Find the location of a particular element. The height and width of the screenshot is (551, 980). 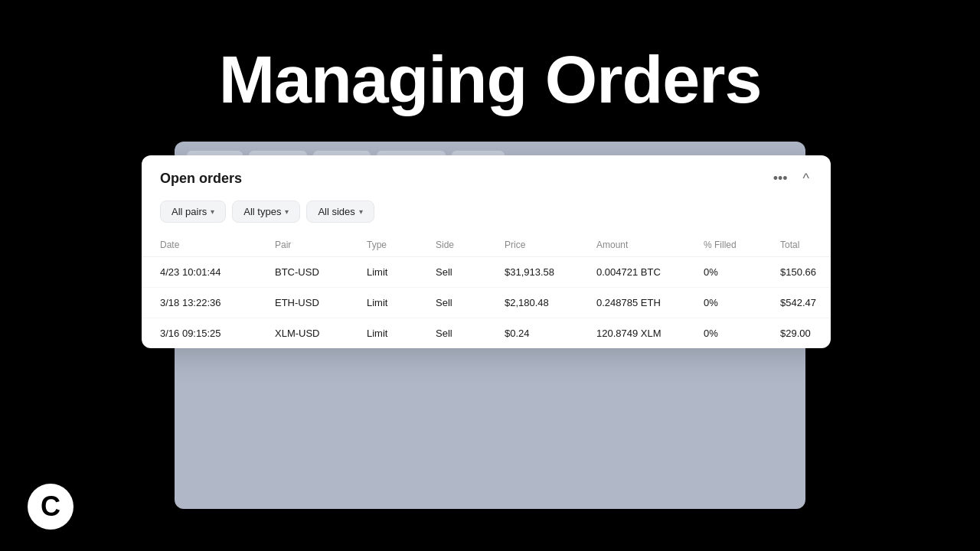

filter-row: All pairs ▾ All types ▾ All sides ▾ is located at coordinates (486, 214).